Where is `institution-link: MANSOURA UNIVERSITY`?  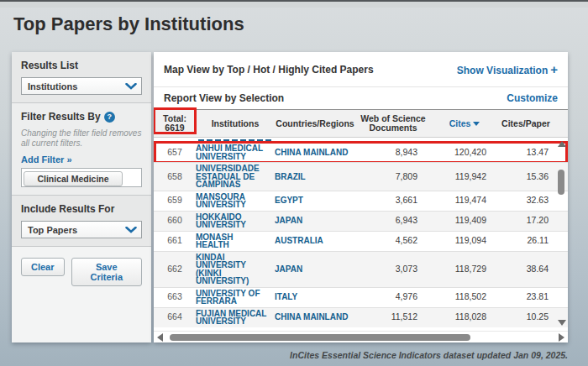 institution-link: MANSOURA UNIVERSITY is located at coordinates (235, 201).